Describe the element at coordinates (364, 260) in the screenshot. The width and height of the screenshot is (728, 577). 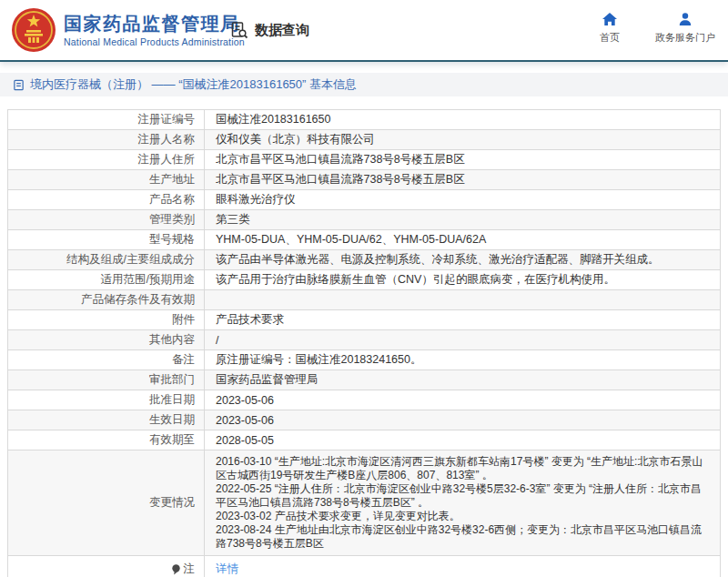
I see `table-row: 结构及组成/主要组成成分该产品由半导体激光器、电源及控制系统、冷却系统、激光治疗…` at that location.